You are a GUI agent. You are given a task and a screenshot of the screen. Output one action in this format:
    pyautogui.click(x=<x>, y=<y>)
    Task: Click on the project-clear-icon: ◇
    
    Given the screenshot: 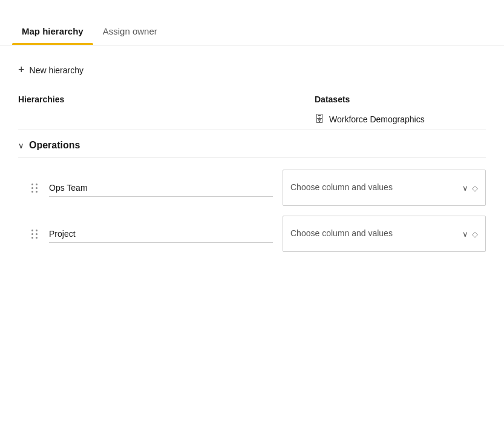 What is the action you would take?
    pyautogui.click(x=475, y=234)
    